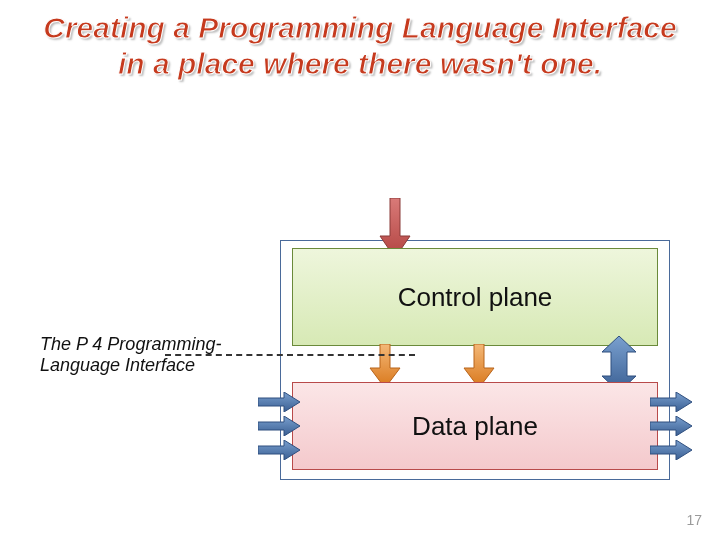  What do you see at coordinates (360, 46) in the screenshot?
I see `title-block: Creating a Programming Language Interfac…` at bounding box center [360, 46].